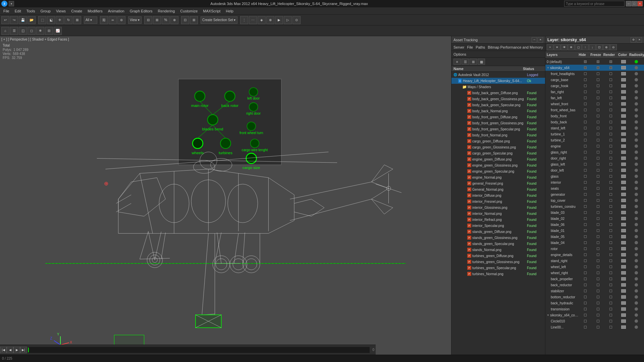 This screenshot has height=362, width=644. What do you see at coordinates (595, 225) in the screenshot?
I see `layer-item: blade_06` at bounding box center [595, 225].